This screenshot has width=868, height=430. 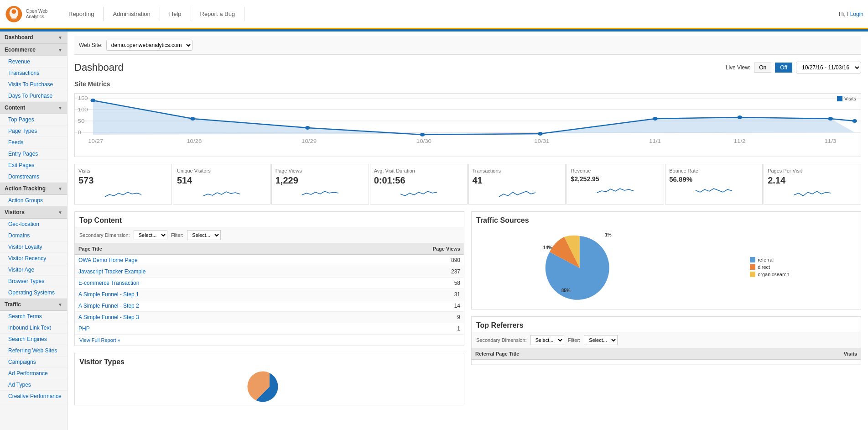 What do you see at coordinates (34, 213) in the screenshot?
I see `sidebar-section-visitors: Visitors ▼` at bounding box center [34, 213].